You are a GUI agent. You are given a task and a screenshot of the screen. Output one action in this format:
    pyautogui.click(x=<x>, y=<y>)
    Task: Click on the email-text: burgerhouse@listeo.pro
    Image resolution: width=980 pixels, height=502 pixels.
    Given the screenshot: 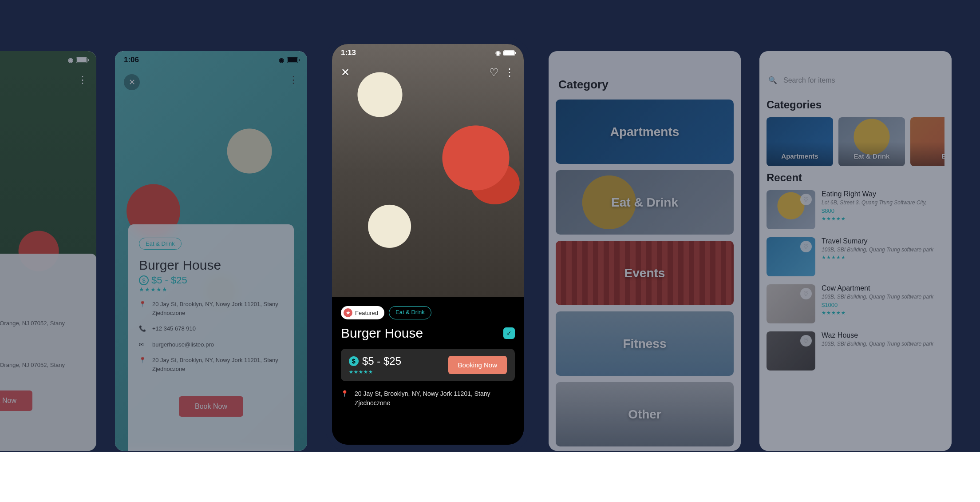 What is the action you would take?
    pyautogui.click(x=183, y=345)
    